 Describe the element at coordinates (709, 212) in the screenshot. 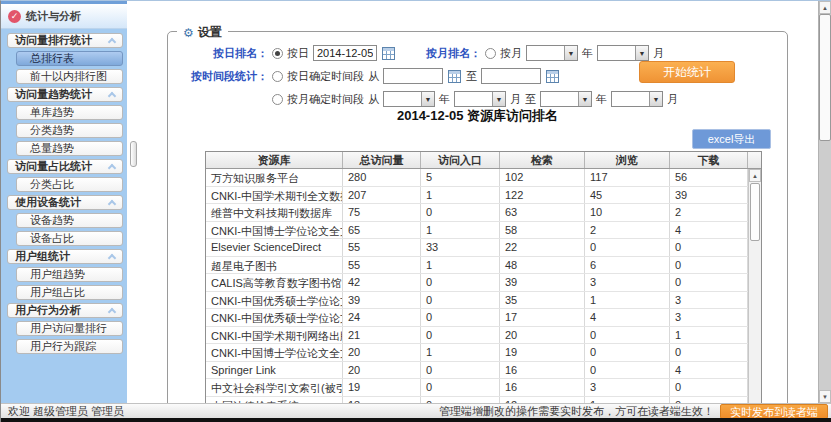

I see `value-cell: 2` at that location.